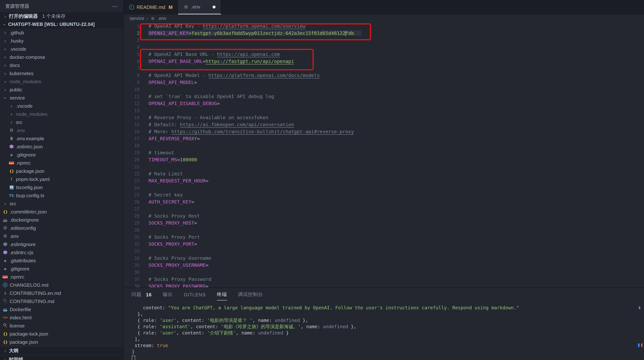 Image resolution: width=644 pixels, height=360 pixels. Describe the element at coordinates (384, 188) in the screenshot. I see `code-line-24: 24` at that location.